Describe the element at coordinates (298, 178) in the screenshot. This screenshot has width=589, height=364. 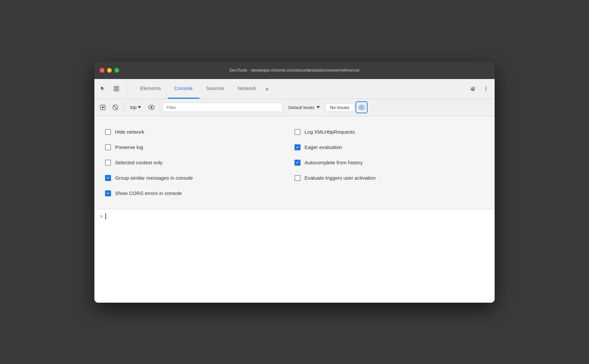
I see `checkbox-evaluate-triggers` at that location.